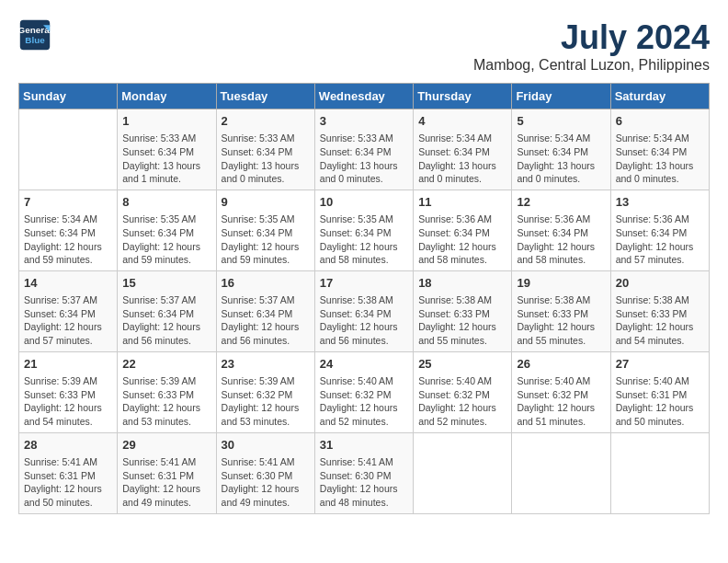 The height and width of the screenshot is (563, 728). Describe the element at coordinates (660, 364) in the screenshot. I see `day-number: 27` at that location.